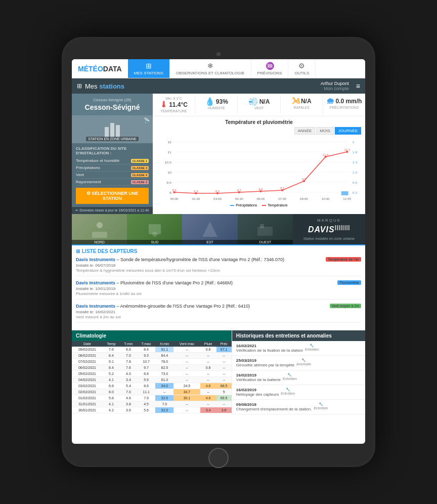  I want to click on clima-cell: 8.0, so click(111, 392).